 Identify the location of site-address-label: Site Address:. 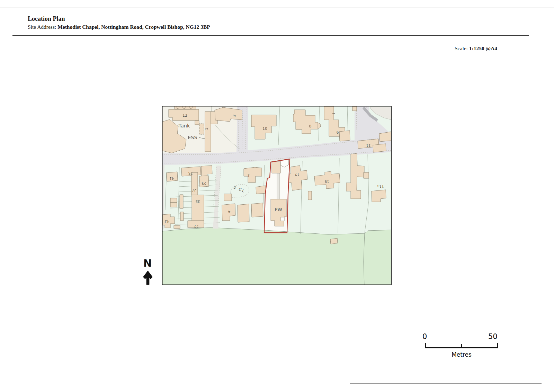
(42, 27).